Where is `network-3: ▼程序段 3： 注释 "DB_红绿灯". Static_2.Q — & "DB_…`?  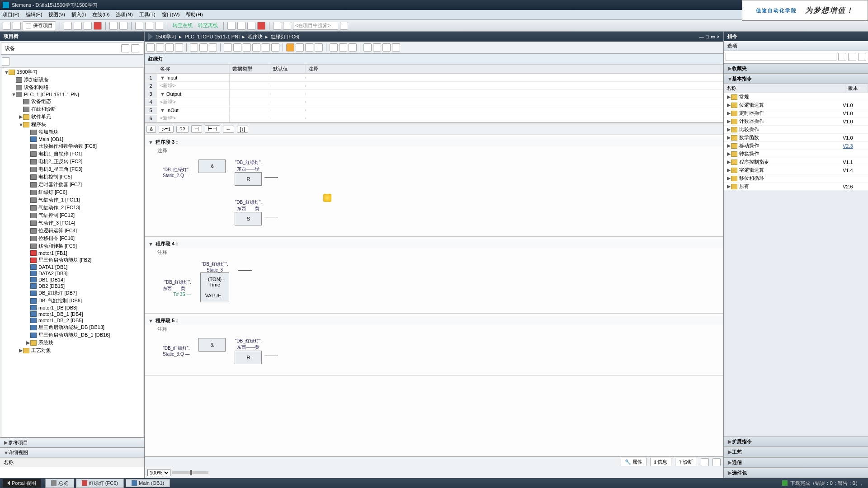 network-3: ▼程序段 3： 注释 "DB_红绿灯". Static_2.Q — & "DB_… is located at coordinates (434, 186).